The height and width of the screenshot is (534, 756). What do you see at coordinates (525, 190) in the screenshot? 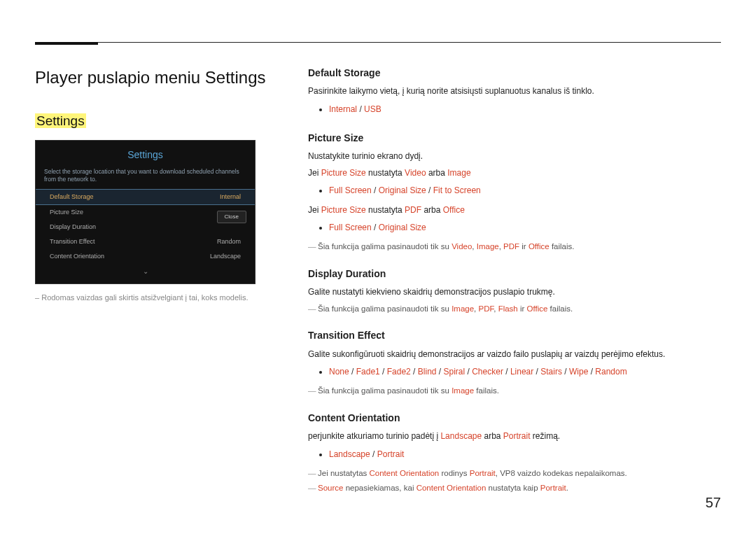
I see `option-list: Full Screen / Original Size / Fit to Scr…` at bounding box center [525, 190].